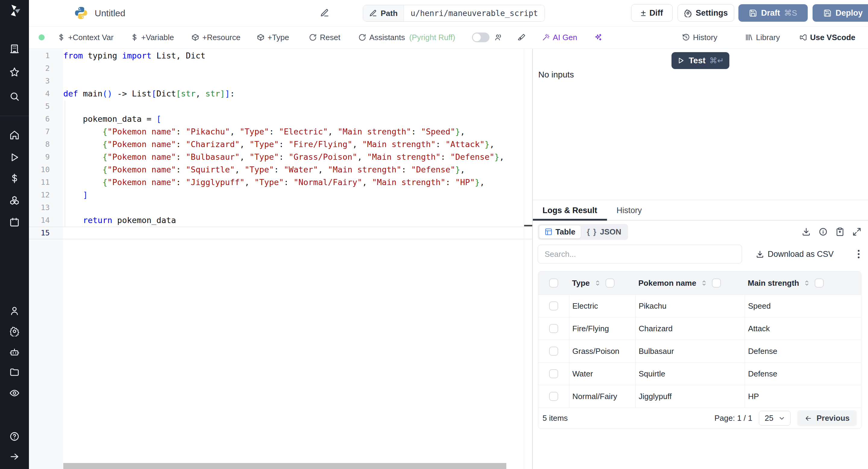 This screenshot has height=469, width=868. I want to click on table-cell: Grass/Poison, so click(602, 351).